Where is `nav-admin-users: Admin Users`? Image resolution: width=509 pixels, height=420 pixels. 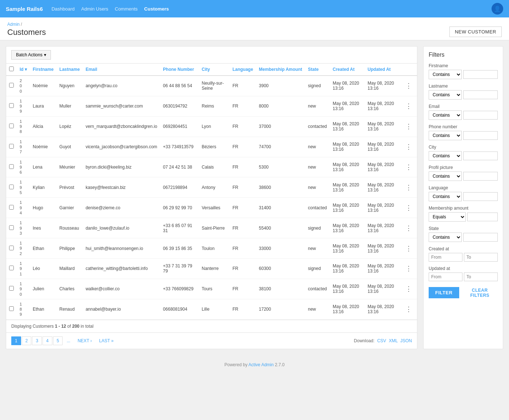 nav-admin-users: Admin Users is located at coordinates (95, 9).